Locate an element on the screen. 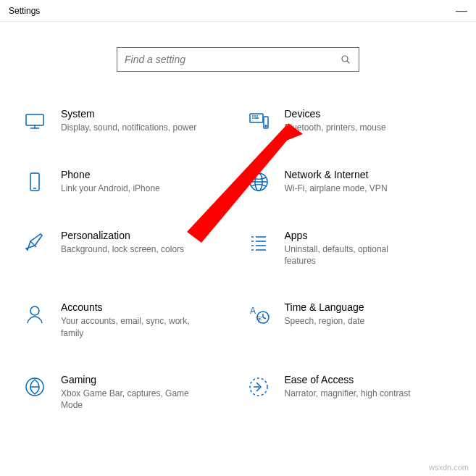 This screenshot has height=476, width=476. tile-sub: Uninstall, defaults, optional features is located at coordinates (354, 255).